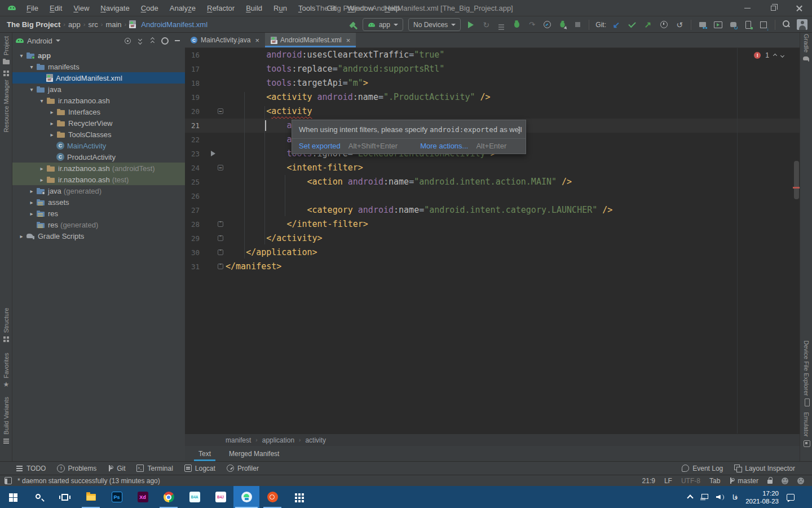 The height and width of the screenshot is (508, 812). Describe the element at coordinates (718, 25) in the screenshot. I see `running-devices-icon` at that location.